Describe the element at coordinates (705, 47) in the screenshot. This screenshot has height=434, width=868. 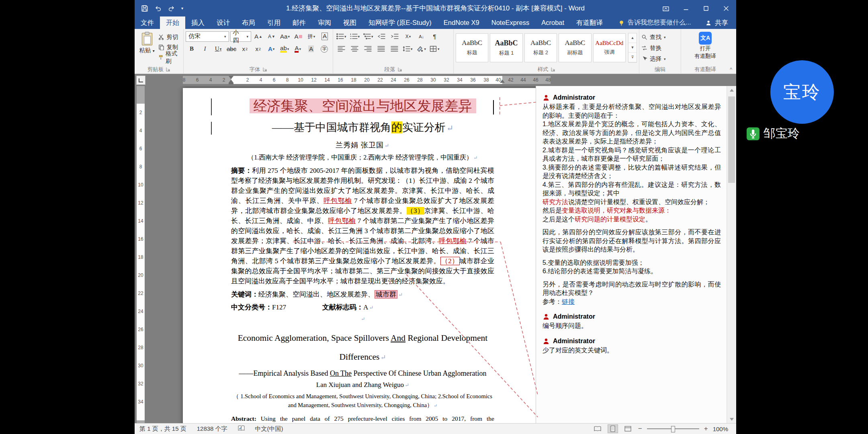
I see `open-youdao-button: 文A 打开 有道翻译` at that location.